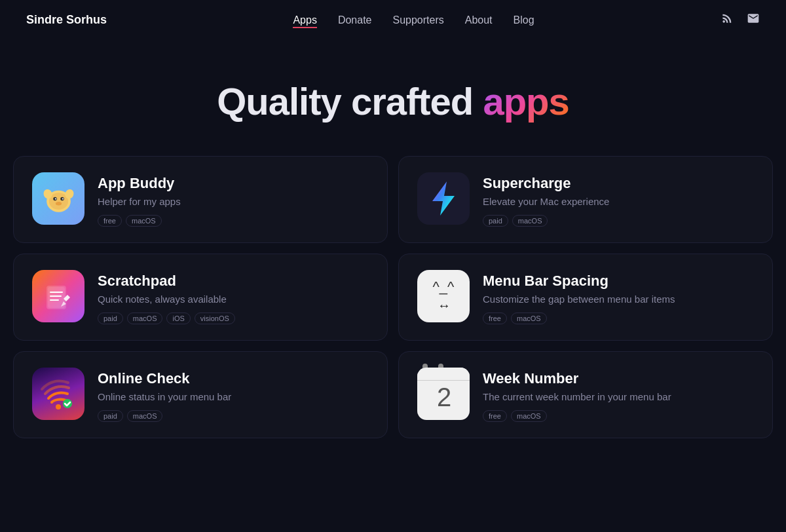 This screenshot has width=786, height=532. I want to click on email-icon, so click(753, 20).